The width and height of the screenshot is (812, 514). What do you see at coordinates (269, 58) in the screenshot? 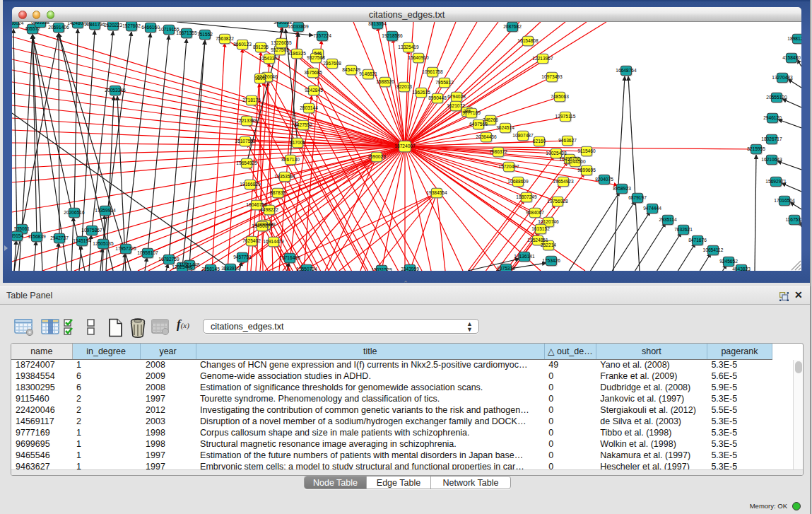
I see `svg-text: 10543342` at bounding box center [269, 58].